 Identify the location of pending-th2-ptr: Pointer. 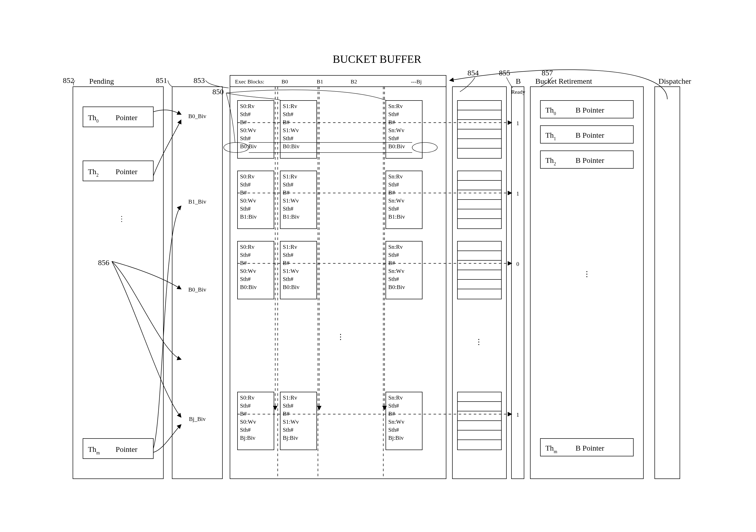
(126, 172).